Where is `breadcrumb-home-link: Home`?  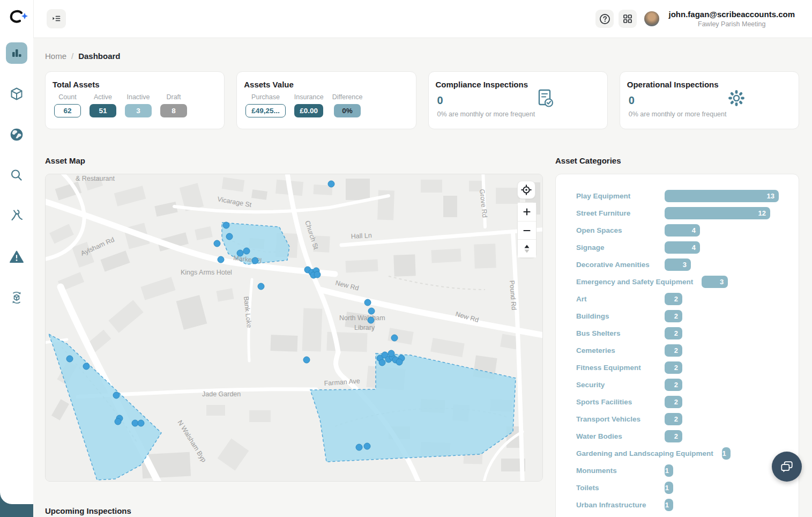
breadcrumb-home-link: Home is located at coordinates (56, 56).